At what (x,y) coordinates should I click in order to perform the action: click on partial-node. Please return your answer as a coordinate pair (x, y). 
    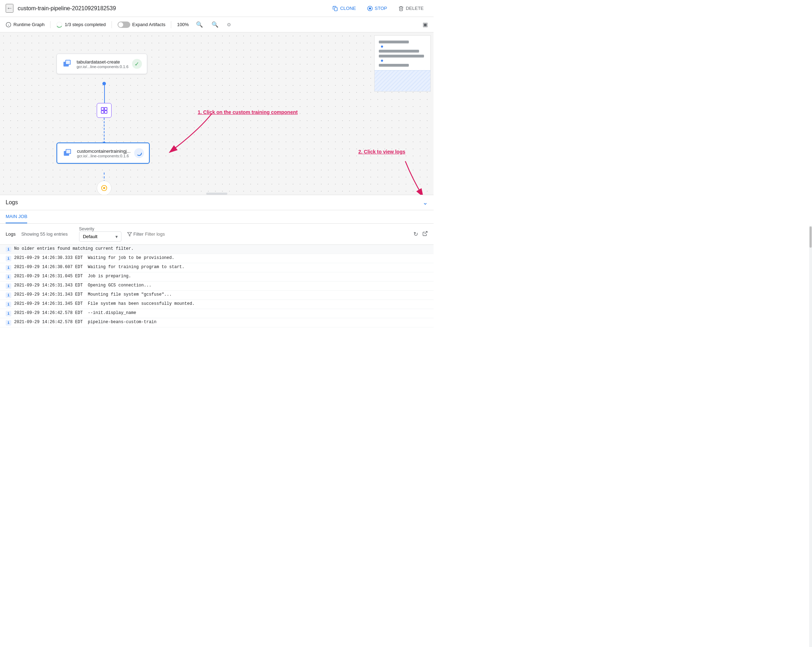
    Looking at the image, I should click on (104, 187).